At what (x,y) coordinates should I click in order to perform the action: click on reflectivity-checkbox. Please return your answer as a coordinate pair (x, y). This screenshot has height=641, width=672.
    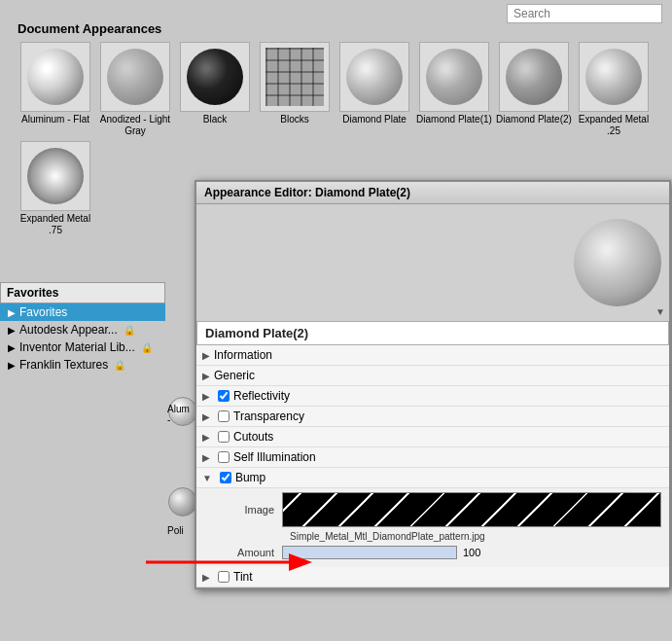
    Looking at the image, I should click on (224, 396).